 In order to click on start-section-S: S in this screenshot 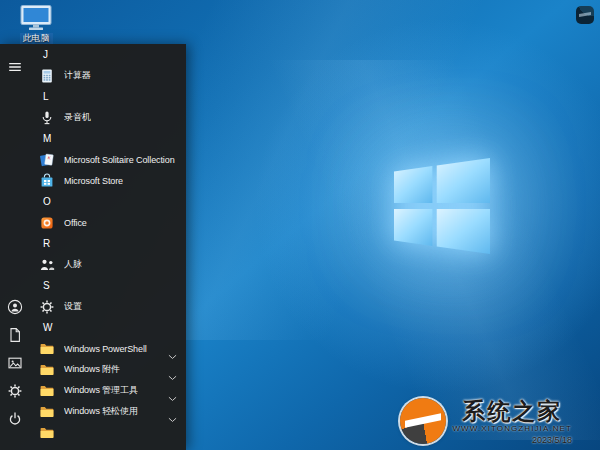, I will do `click(108, 286)`.